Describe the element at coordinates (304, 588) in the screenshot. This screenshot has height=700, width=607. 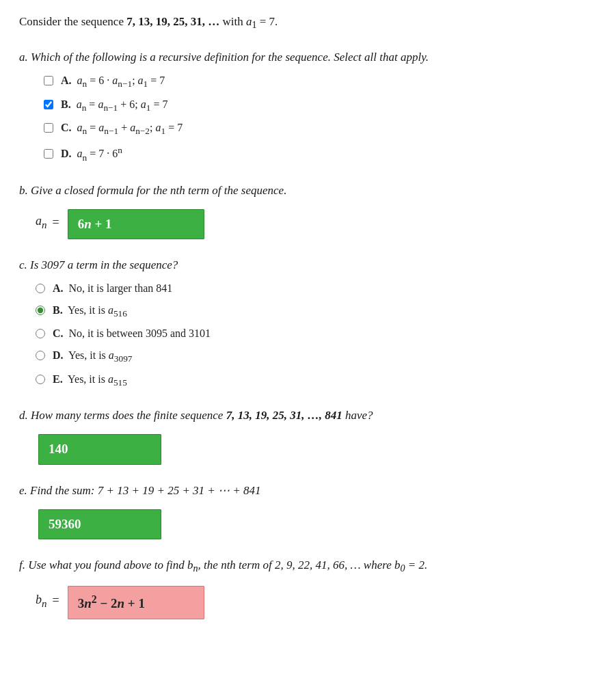
I see `section-f: f. Use what you found above to find bn, …` at that location.